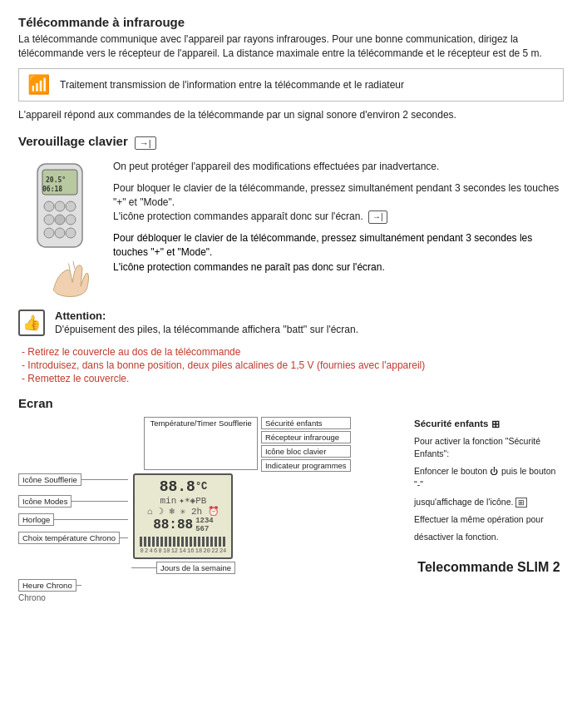 Image resolution: width=582 pixels, height=728 pixels. What do you see at coordinates (79, 586) in the screenshot?
I see `heure-line` at bounding box center [79, 586].